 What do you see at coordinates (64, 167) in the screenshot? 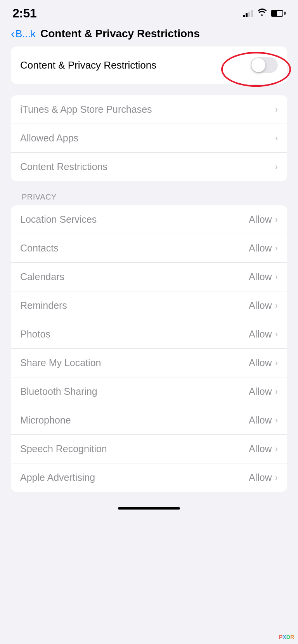
I see `content-restrictions-label: Content Restrictions` at bounding box center [64, 167].